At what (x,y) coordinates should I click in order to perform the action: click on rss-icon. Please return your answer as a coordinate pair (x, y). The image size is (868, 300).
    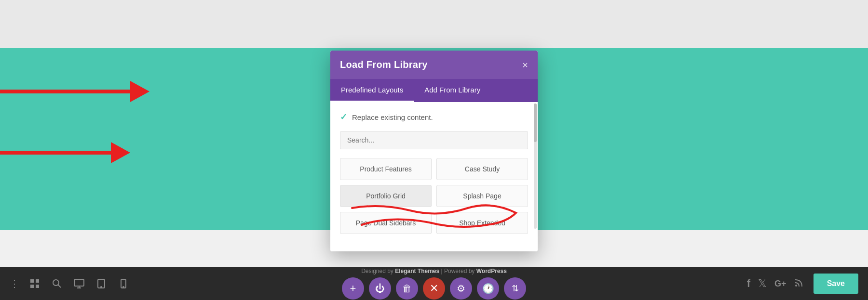
    Looking at the image, I should click on (799, 284).